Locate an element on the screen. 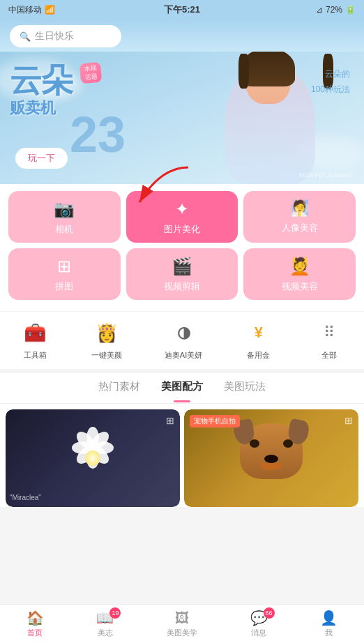 The image size is (364, 643). nav-home: 🏠 首页 is located at coordinates (35, 623).